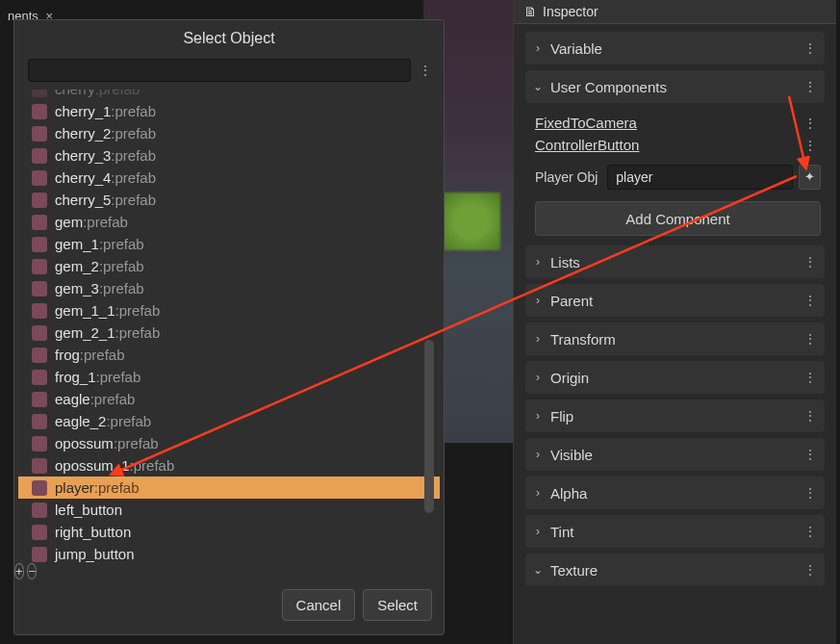 This screenshot has width=840, height=644. I want to click on player-obj-input, so click(700, 177).